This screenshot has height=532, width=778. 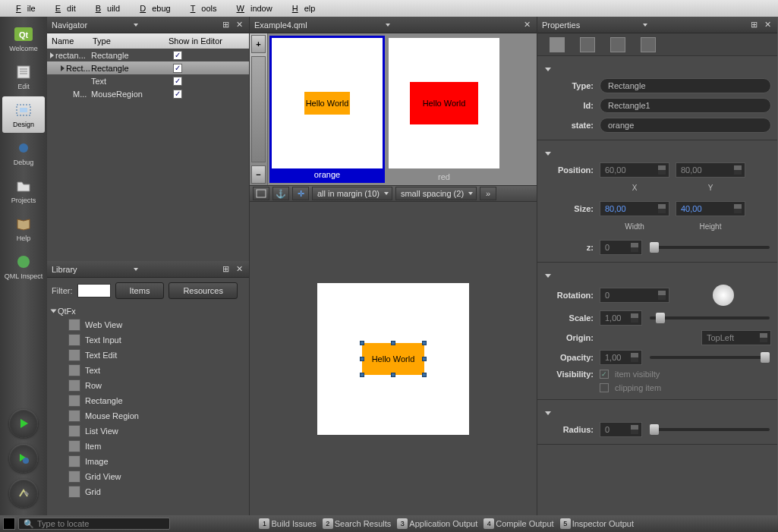 What do you see at coordinates (148, 416) in the screenshot?
I see `library-item: Mouse Region` at bounding box center [148, 416].